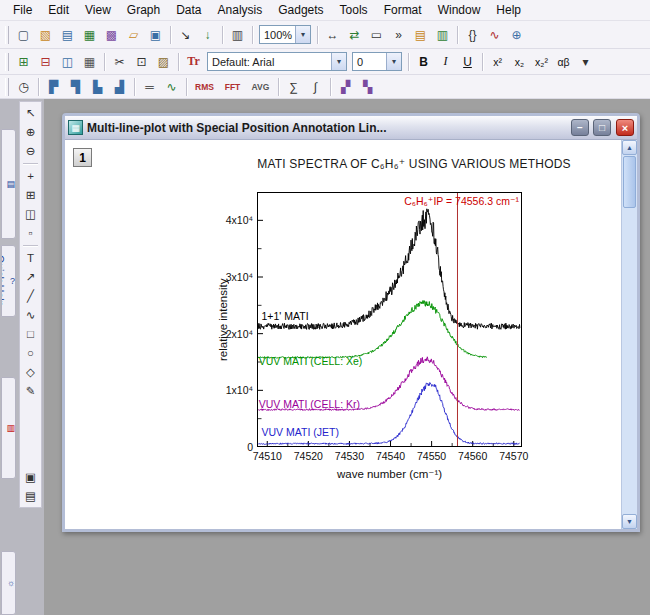  What do you see at coordinates (8, 281) in the screenshot?
I see `tab-quick-help: ?Quick Help` at bounding box center [8, 281].